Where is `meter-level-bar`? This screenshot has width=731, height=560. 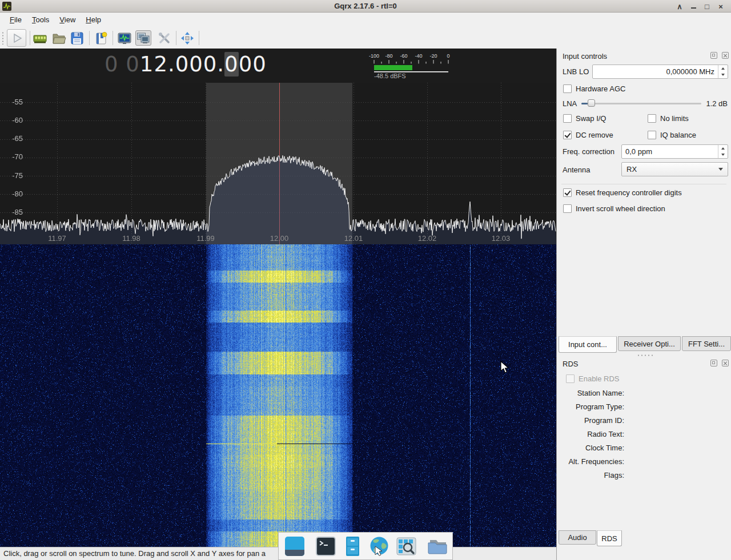 meter-level-bar is located at coordinates (393, 67).